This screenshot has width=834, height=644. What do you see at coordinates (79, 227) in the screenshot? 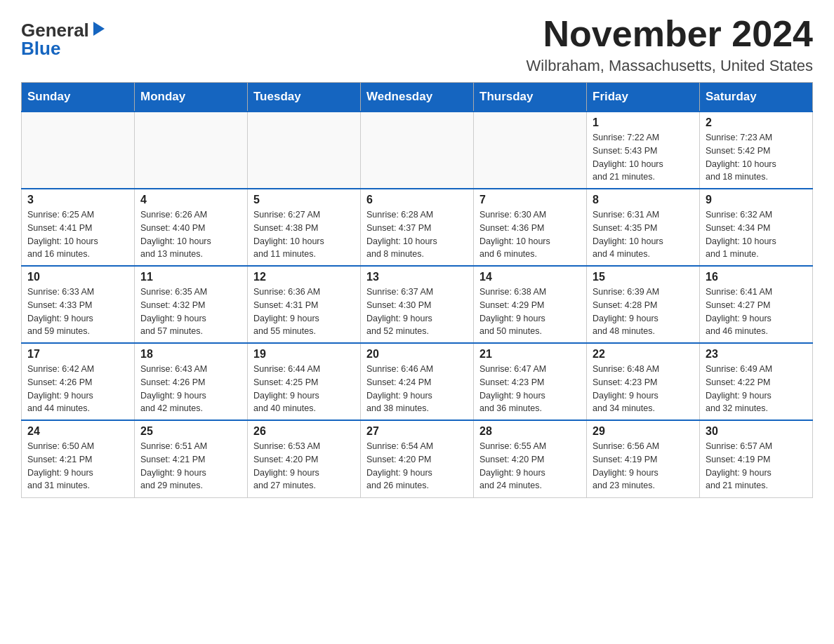
I see `calendar-cell: 3Sunrise: 6:25 AM Sunset: 4:41 PM Daylig…` at bounding box center [79, 227].